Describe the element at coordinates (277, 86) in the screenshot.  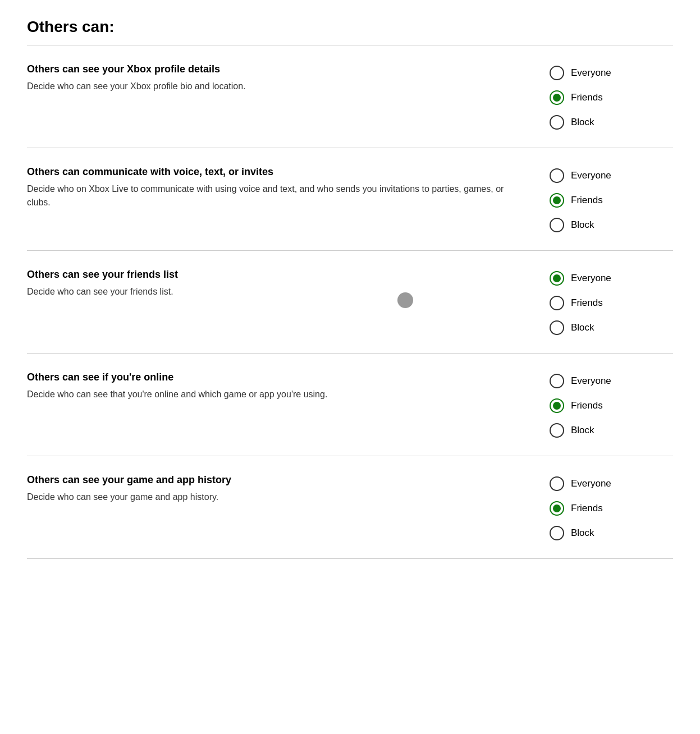
I see `section-desc-xbox-profile: Decide who can see your Xbox profile bio…` at that location.